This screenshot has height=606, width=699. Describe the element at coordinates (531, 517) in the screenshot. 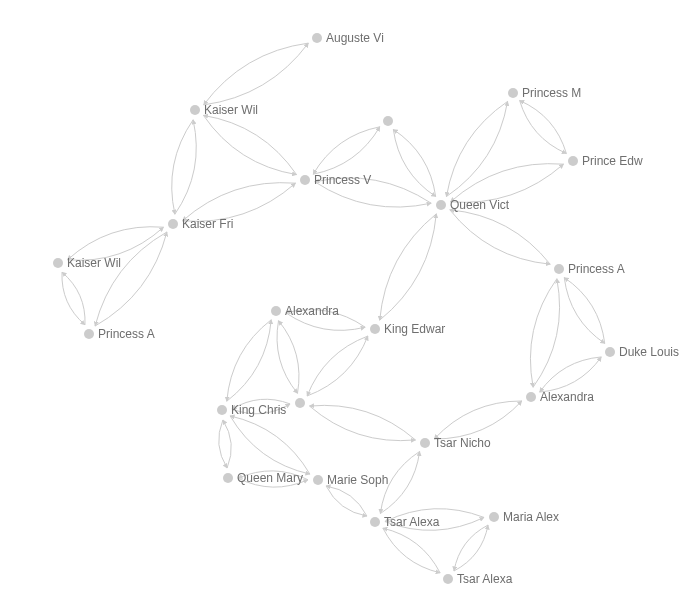

I see `graph-node-label: Maria Alex` at that location.